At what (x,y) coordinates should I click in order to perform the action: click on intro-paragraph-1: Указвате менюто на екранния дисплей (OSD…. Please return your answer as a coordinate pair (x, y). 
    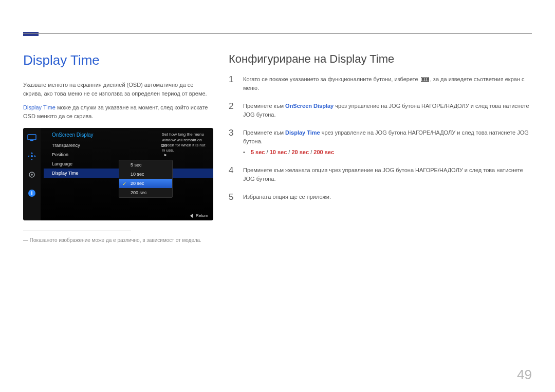
    Looking at the image, I should click on (118, 89).